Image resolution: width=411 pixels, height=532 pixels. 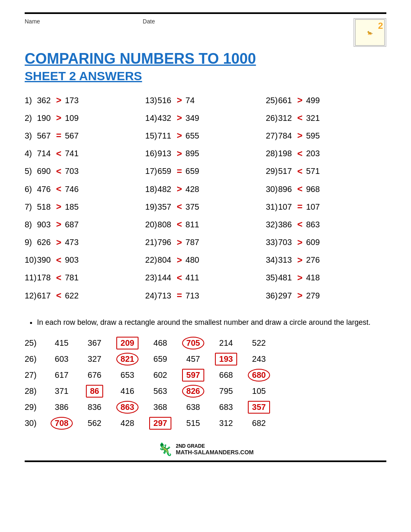 I want to click on num-cell: 668, so click(x=226, y=375).